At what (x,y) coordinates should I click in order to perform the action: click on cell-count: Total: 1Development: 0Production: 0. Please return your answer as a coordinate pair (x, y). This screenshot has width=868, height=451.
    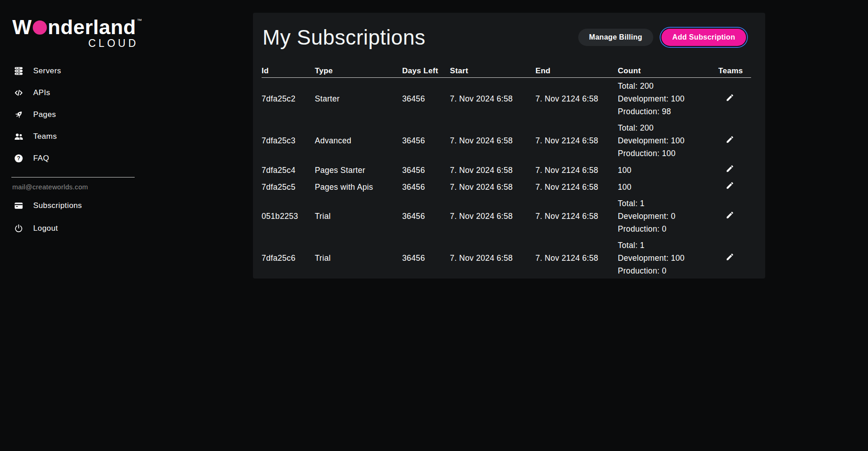
    Looking at the image, I should click on (668, 216).